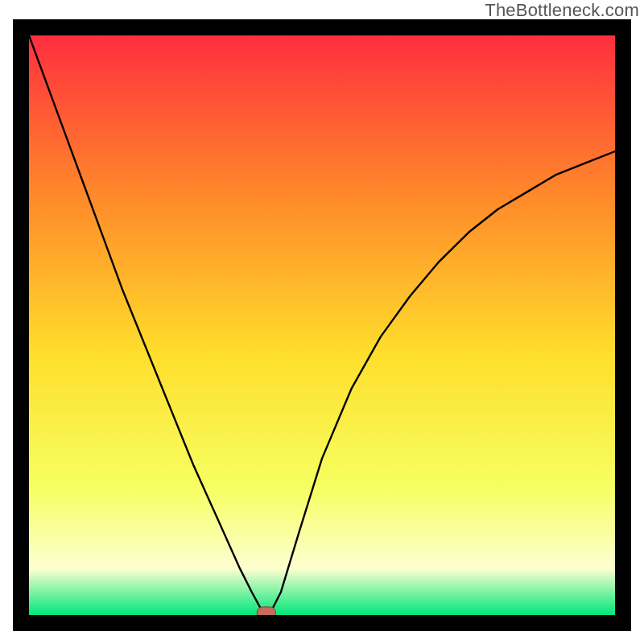 This screenshot has height=644, width=644. I want to click on watermark-text: TheBottleneck.com, so click(562, 10).